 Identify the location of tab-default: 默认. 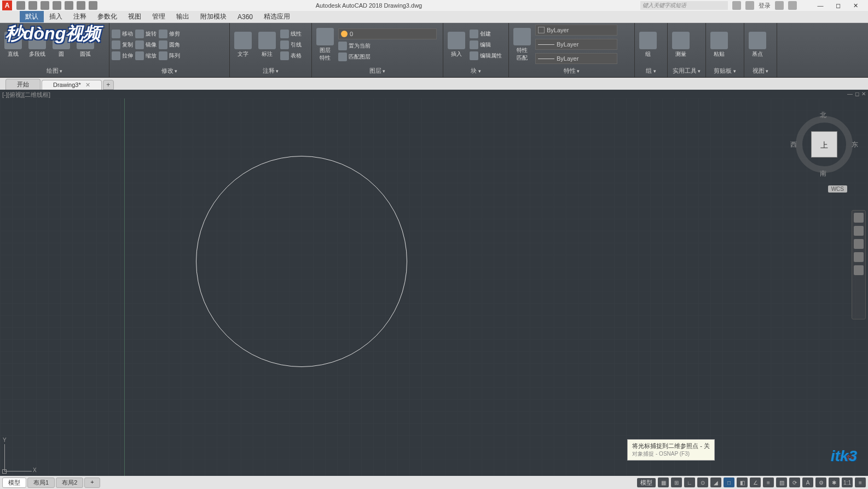
(32, 16).